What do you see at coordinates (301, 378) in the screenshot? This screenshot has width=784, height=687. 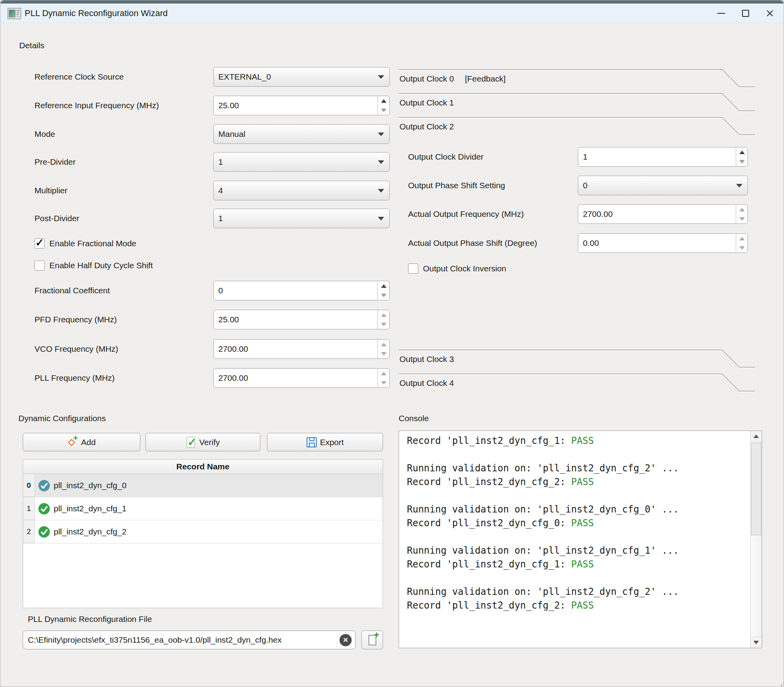 I see `pll-frequency-mhz-spinbox: 2700.00` at bounding box center [301, 378].